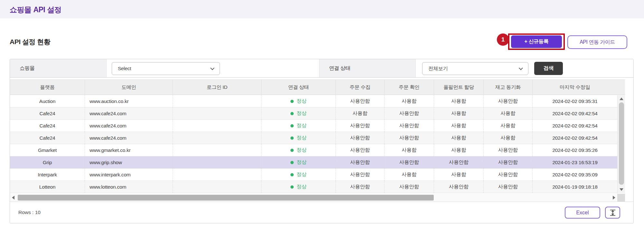  Describe the element at coordinates (226, 198) in the screenshot. I see `horizontal-scrollbar-thumb` at that location.